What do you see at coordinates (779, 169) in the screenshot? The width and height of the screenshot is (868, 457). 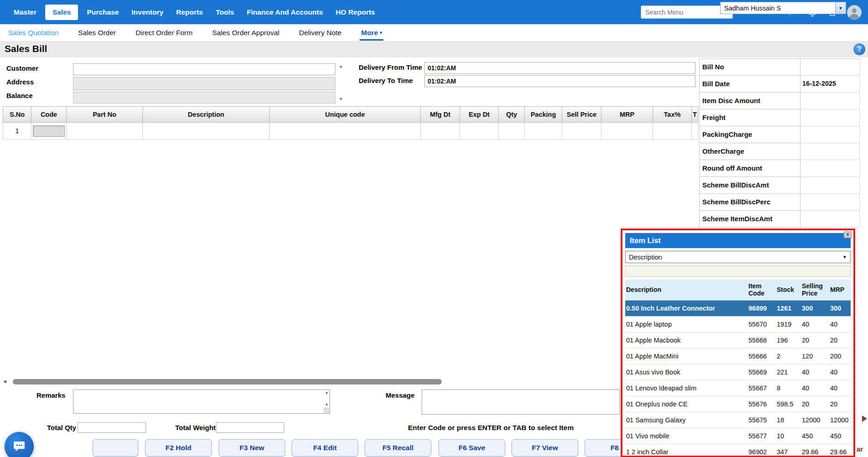 I see `summary-field-row: Round off Amount` at bounding box center [779, 169].